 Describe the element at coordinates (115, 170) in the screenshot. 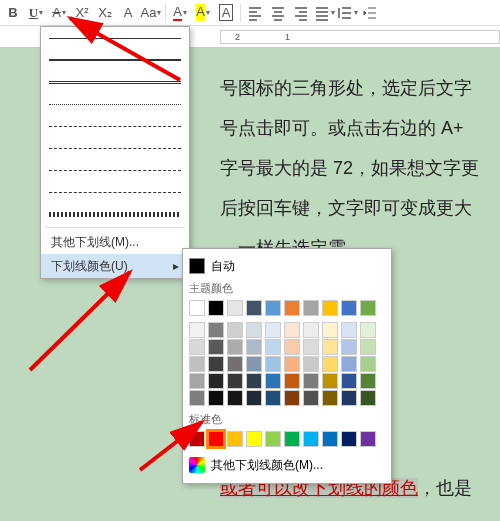

I see `underline-style-dashdot` at that location.